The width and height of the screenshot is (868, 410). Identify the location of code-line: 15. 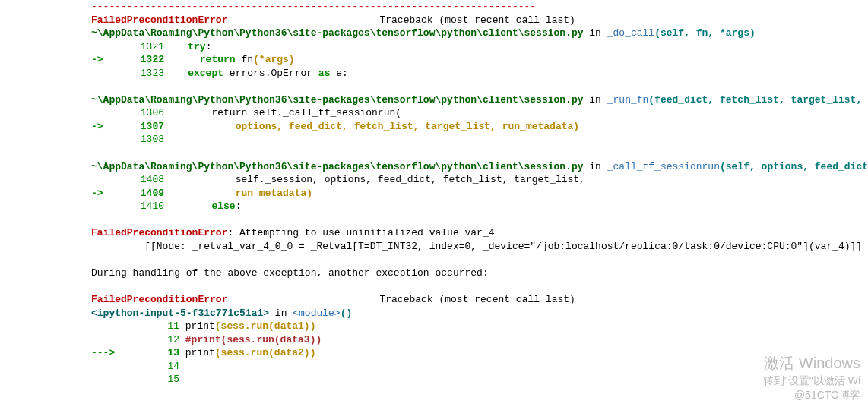
(476, 380).